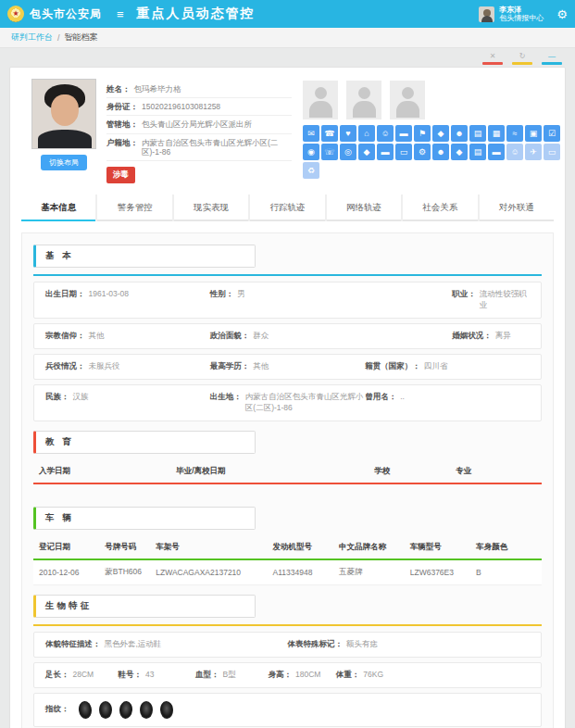 The height and width of the screenshot is (728, 575). What do you see at coordinates (311, 133) in the screenshot?
I see `chat-icon: ✉` at bounding box center [311, 133].